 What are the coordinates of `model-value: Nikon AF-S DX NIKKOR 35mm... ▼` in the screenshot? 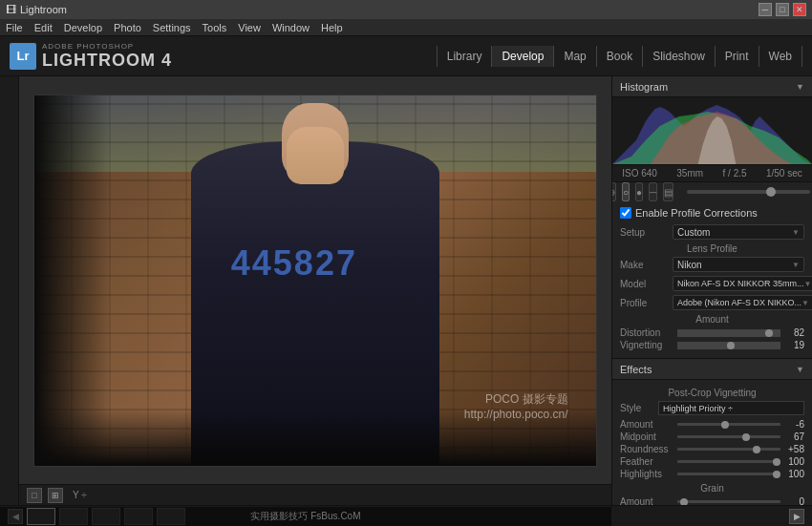 It's located at (742, 284).